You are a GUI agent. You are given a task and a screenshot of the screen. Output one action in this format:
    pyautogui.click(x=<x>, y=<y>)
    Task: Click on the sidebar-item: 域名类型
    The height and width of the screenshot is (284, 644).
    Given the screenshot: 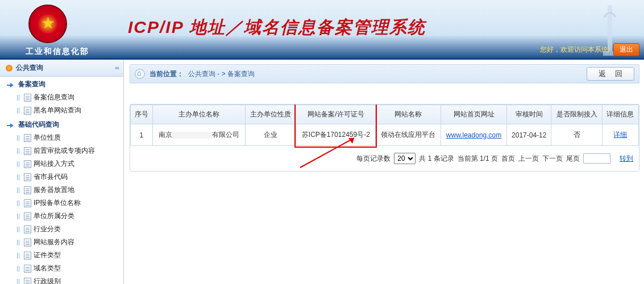 What is the action you would take?
    pyautogui.click(x=61, y=268)
    